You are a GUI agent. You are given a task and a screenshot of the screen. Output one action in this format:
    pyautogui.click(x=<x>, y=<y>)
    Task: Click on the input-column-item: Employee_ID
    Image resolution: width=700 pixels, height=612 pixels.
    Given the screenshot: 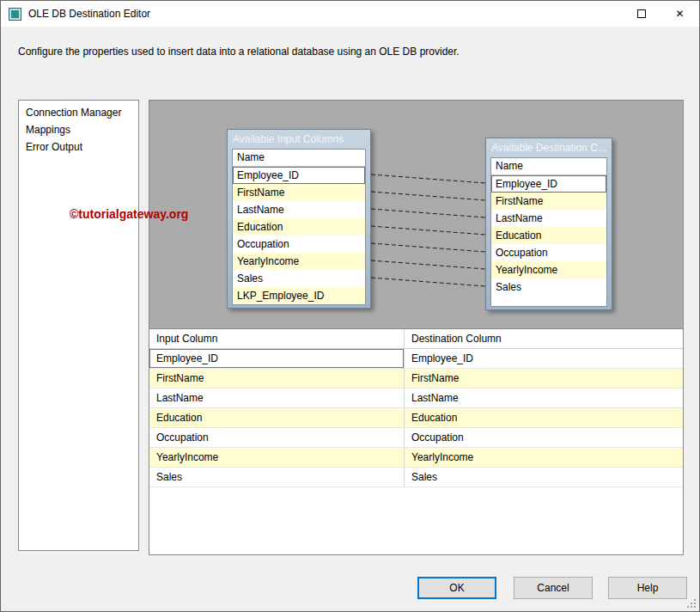 What is the action you would take?
    pyautogui.click(x=299, y=175)
    